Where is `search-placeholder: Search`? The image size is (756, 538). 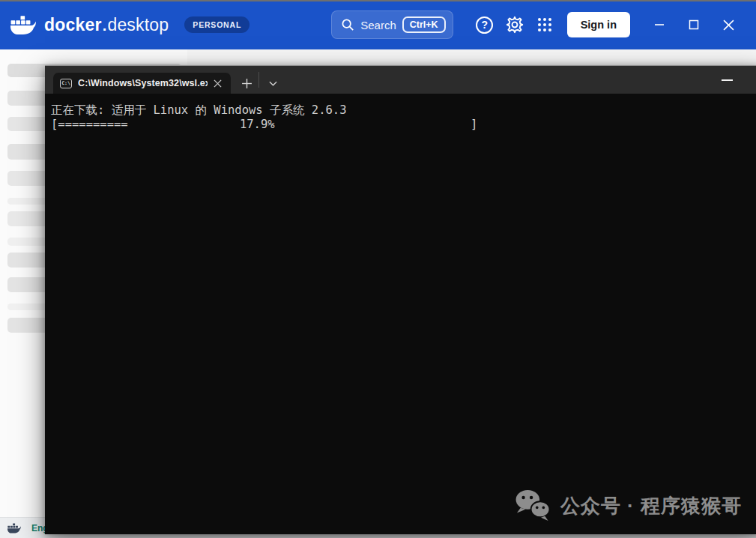
search-placeholder: Search is located at coordinates (378, 25).